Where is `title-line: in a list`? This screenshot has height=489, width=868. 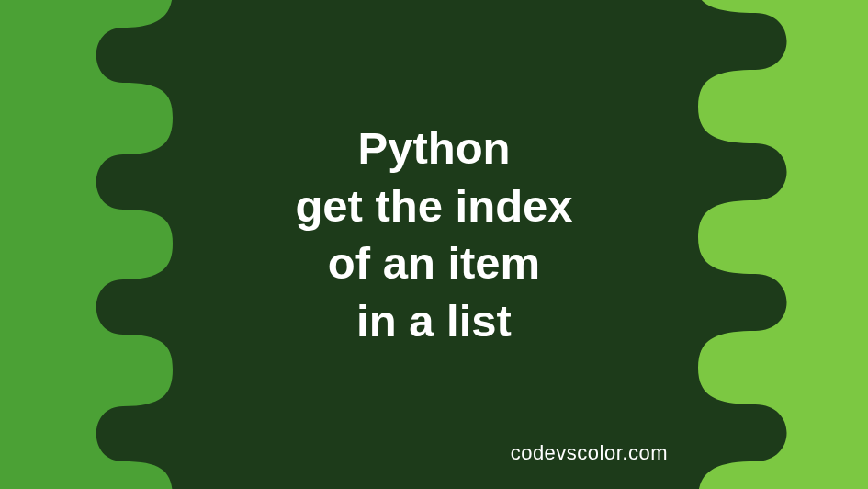
title-line: in a list is located at coordinates (434, 322).